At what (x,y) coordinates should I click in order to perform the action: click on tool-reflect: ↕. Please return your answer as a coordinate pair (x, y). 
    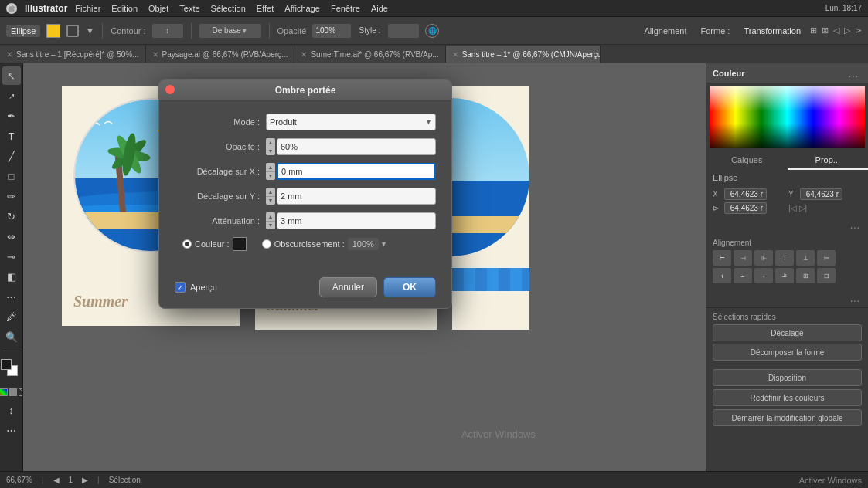
    Looking at the image, I should click on (12, 410).